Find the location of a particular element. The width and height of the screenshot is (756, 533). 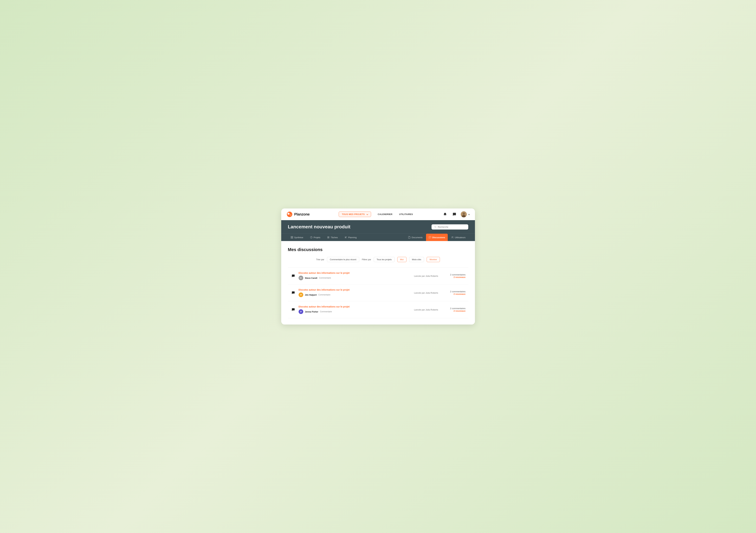

subnav-discussions: Discussions is located at coordinates (437, 237).